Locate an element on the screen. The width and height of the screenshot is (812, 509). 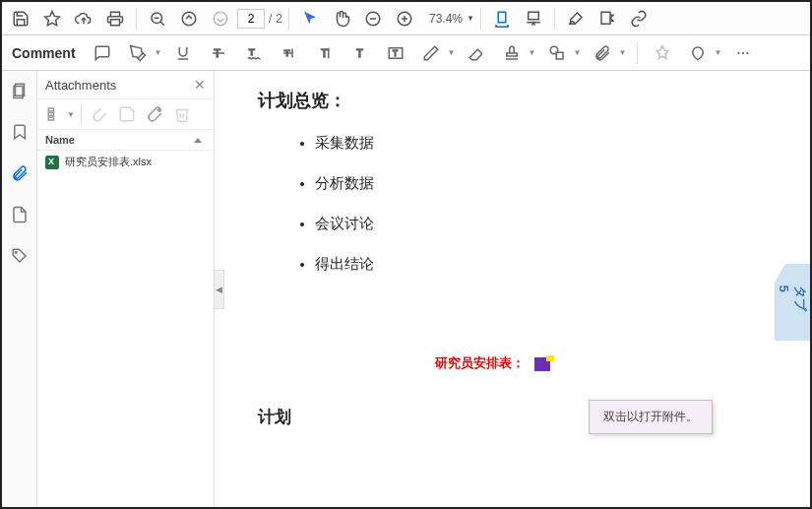
cloud-up-icon is located at coordinates (84, 19).